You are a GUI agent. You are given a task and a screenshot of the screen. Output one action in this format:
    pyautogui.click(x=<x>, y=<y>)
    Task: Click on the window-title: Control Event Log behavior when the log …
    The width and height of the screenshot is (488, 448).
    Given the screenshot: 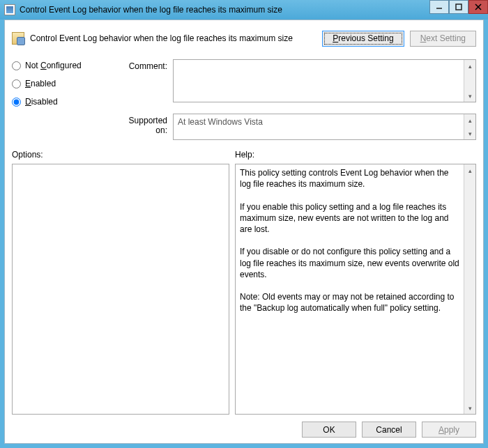 What is the action you would take?
    pyautogui.click(x=151, y=10)
    